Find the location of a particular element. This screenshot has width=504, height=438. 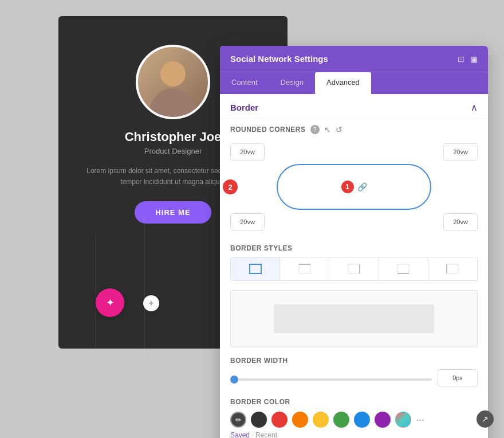

corner-preview: 1 🔗 is located at coordinates (354, 187).